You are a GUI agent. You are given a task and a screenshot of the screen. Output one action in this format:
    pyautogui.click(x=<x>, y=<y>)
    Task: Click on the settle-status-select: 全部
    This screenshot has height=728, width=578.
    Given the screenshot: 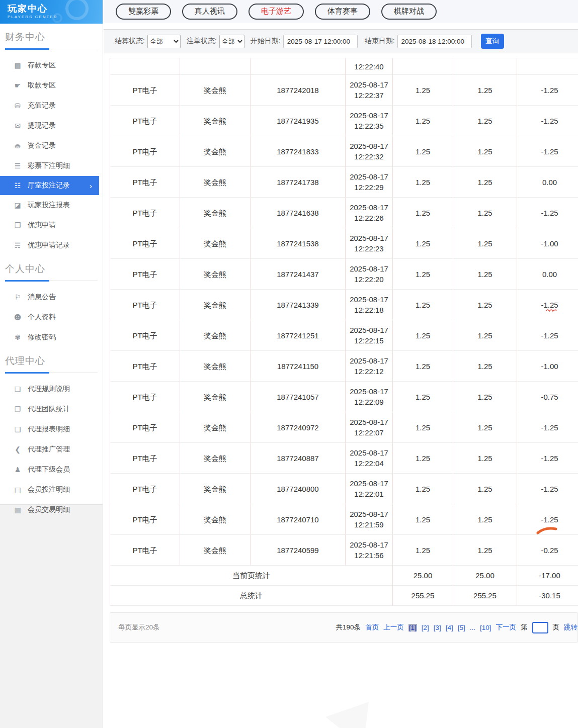 What is the action you would take?
    pyautogui.click(x=164, y=41)
    